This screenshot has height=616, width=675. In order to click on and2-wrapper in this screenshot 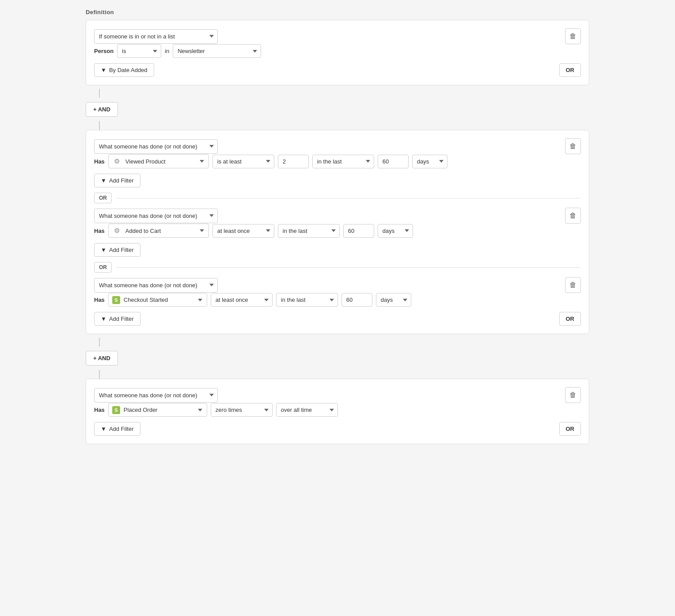, I will do `click(338, 342)`.